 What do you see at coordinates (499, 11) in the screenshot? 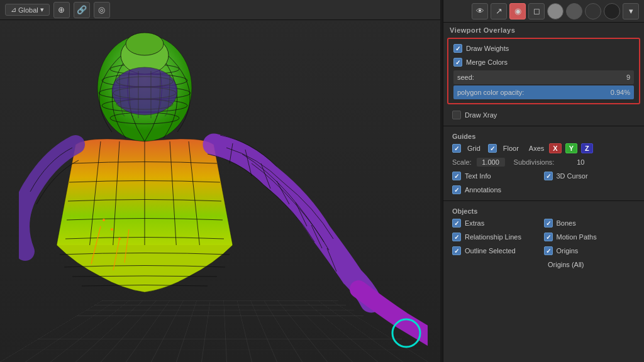
I see `object-icon-btn: ↗` at bounding box center [499, 11].